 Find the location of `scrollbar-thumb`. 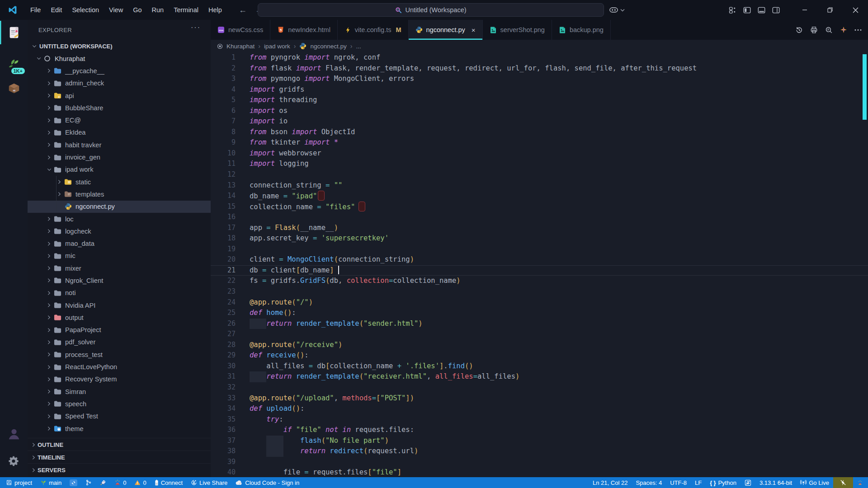

scrollbar-thumb is located at coordinates (864, 87).